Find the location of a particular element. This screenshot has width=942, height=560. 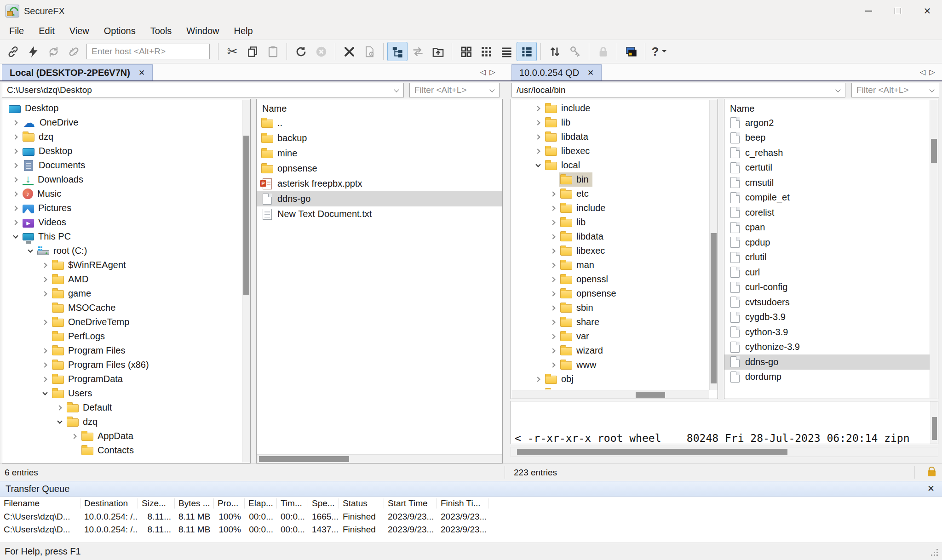

session-options-button is located at coordinates (631, 51).